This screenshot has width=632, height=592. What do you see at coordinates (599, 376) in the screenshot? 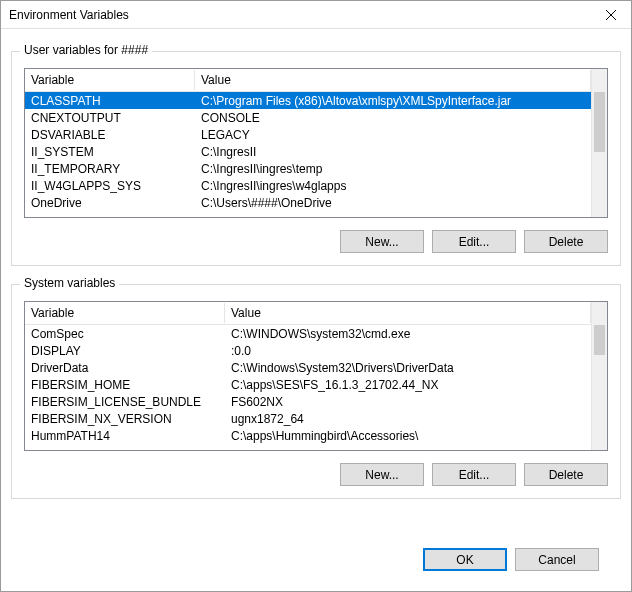
I see `system-vars-scrollbar` at bounding box center [599, 376].